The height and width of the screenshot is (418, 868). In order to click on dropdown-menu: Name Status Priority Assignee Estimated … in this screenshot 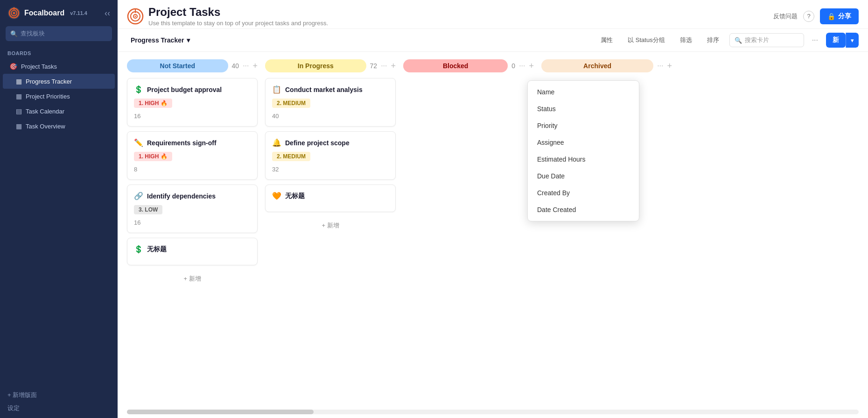, I will do `click(583, 151)`.